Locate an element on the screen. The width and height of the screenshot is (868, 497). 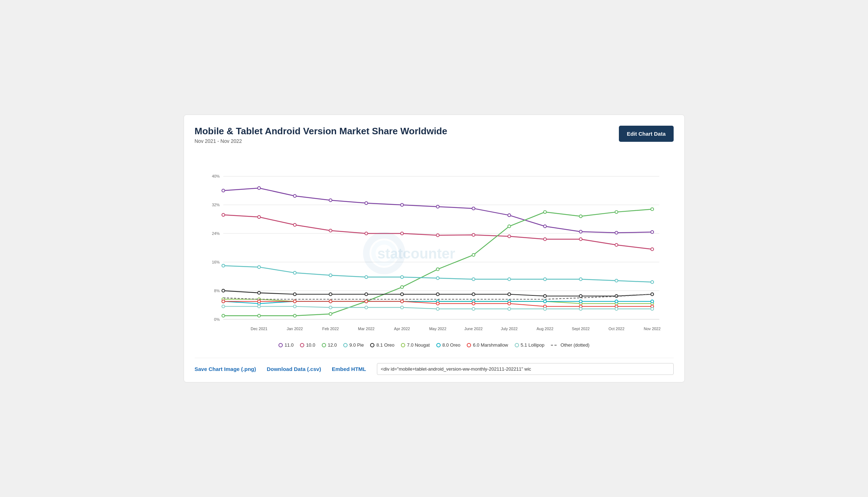
svg-text: 0% is located at coordinates (217, 319).